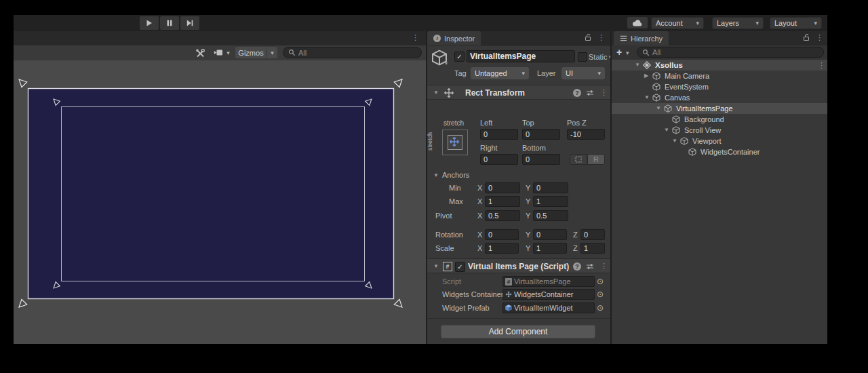  Describe the element at coordinates (190, 23) in the screenshot. I see `step-icon` at that location.